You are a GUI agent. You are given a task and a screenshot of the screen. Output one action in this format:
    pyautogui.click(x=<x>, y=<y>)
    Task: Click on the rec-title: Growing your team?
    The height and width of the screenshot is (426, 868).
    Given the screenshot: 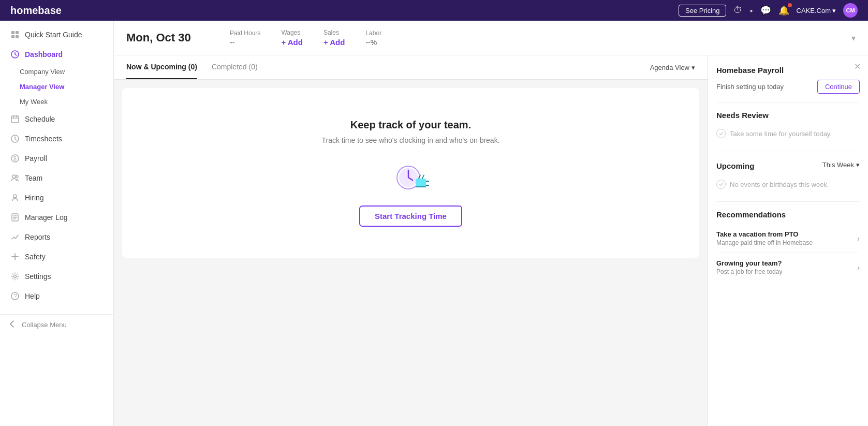 What is the action you would take?
    pyautogui.click(x=749, y=263)
    